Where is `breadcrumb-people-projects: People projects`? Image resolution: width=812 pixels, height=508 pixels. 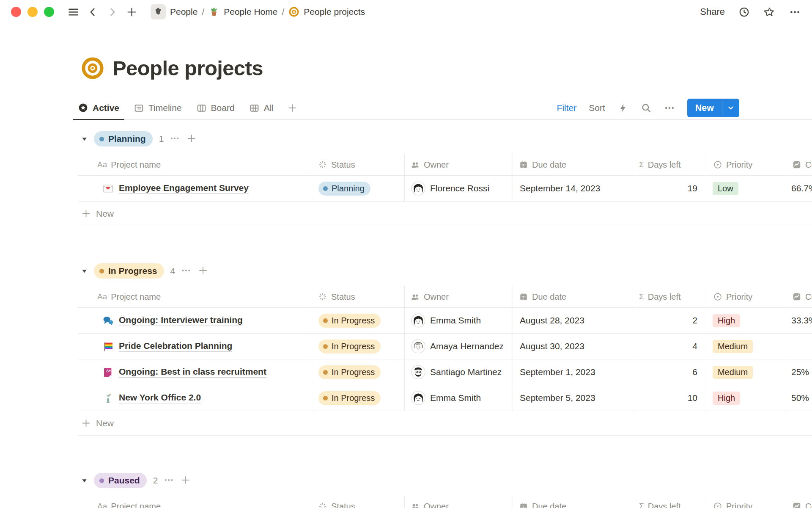
breadcrumb-people-projects: People projects is located at coordinates (326, 12).